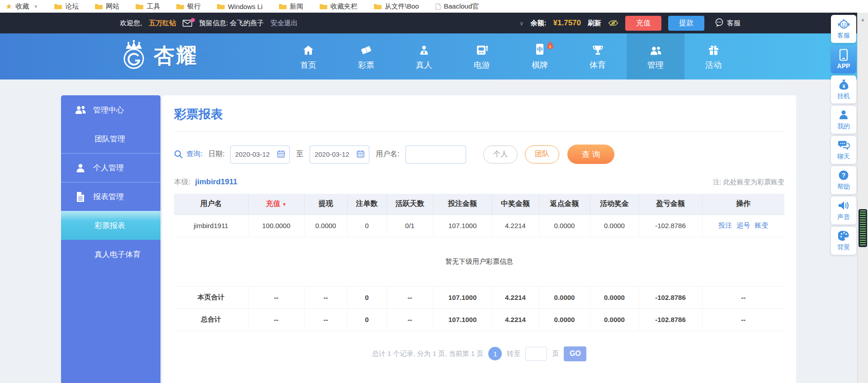 The width and height of the screenshot is (868, 383). What do you see at coordinates (17, 6) in the screenshot?
I see `bookmark-favorites: ★ 收藏` at bounding box center [17, 6].